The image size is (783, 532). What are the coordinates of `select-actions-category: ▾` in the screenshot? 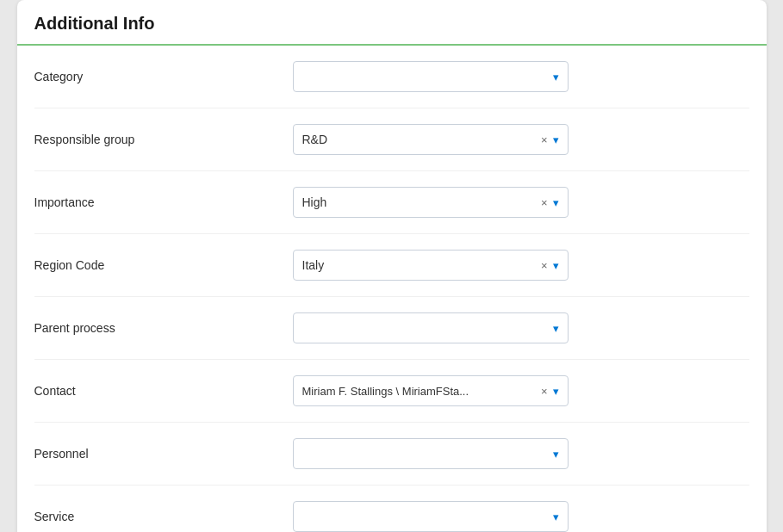 It's located at (556, 77).